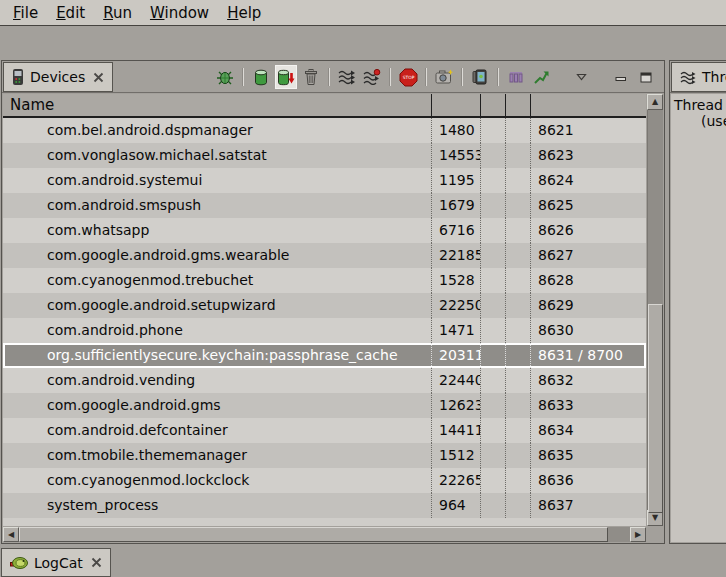 Image resolution: width=726 pixels, height=577 pixels. I want to click on stop-process-button: STOP, so click(408, 77).